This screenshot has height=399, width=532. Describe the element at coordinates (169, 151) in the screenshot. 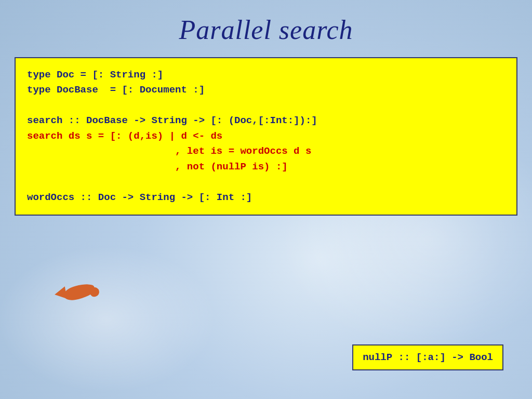

I see `code-line-6: , let is = wordOccs d s` at that location.